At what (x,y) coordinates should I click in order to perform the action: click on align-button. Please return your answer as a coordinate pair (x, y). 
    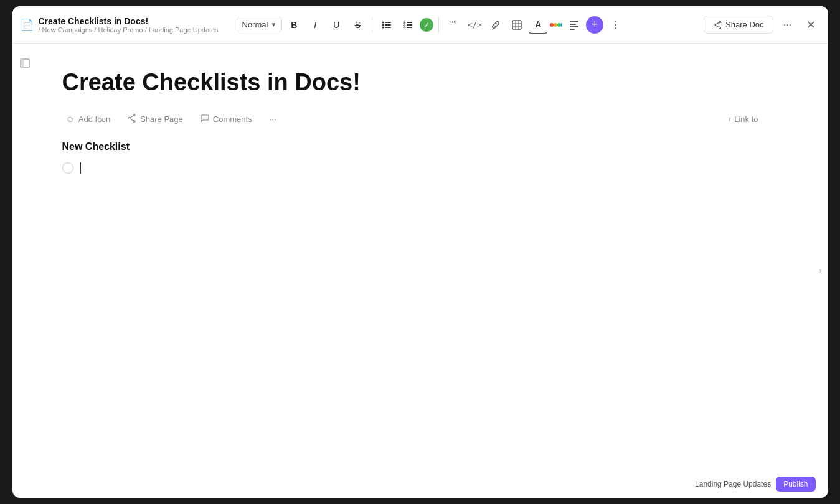
    Looking at the image, I should click on (574, 25).